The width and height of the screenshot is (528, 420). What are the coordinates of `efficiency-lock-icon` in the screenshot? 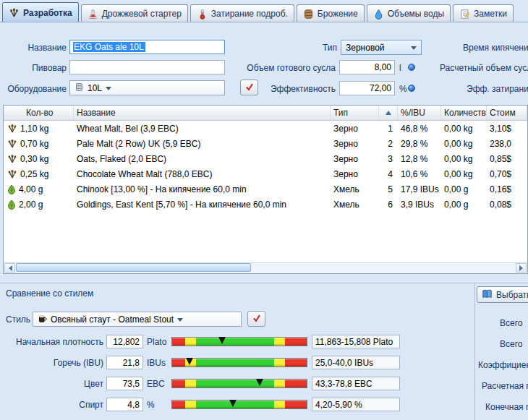 It's located at (412, 88).